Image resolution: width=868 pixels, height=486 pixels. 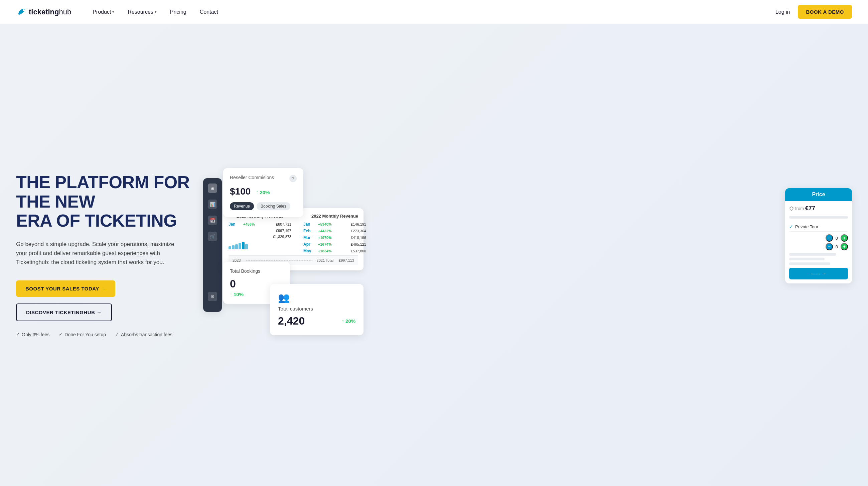 I want to click on nav-contact: Contact, so click(x=209, y=12).